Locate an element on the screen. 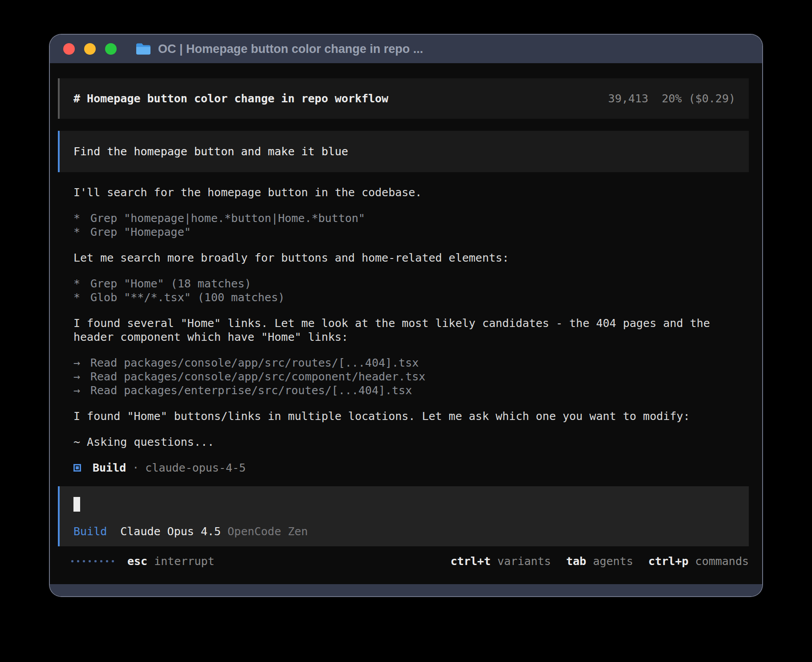 The width and height of the screenshot is (812, 662). session-stats: 39,413 20% ($0.29) is located at coordinates (672, 99).